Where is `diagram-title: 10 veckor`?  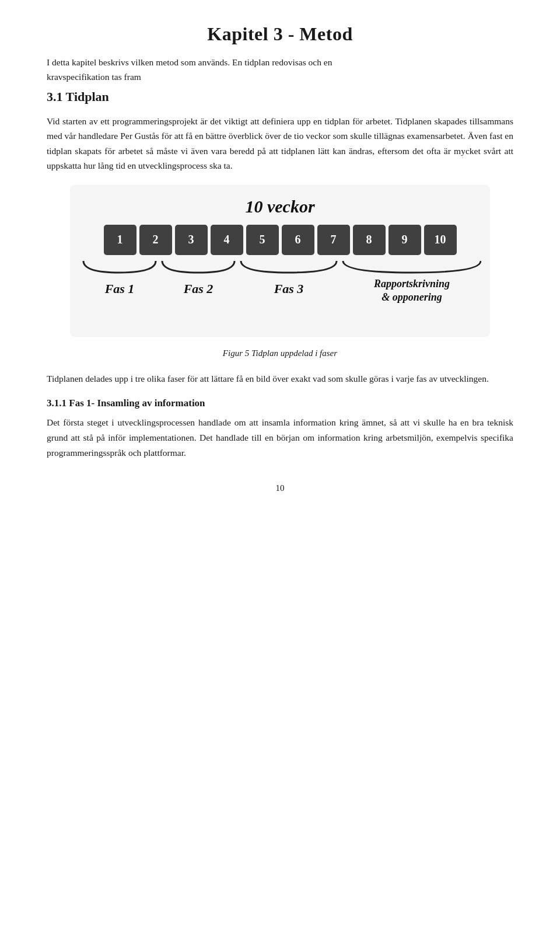
diagram-title: 10 veckor is located at coordinates (280, 207).